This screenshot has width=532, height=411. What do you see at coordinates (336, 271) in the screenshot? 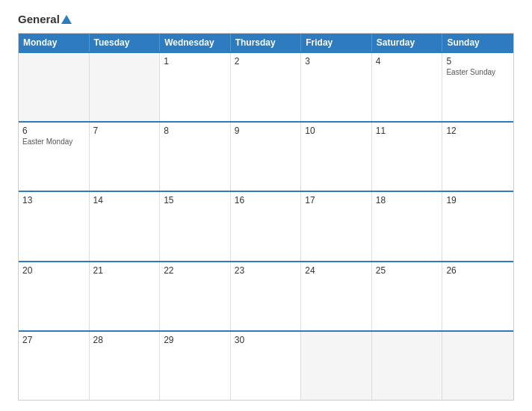
I see `day-number: 24` at bounding box center [336, 271].